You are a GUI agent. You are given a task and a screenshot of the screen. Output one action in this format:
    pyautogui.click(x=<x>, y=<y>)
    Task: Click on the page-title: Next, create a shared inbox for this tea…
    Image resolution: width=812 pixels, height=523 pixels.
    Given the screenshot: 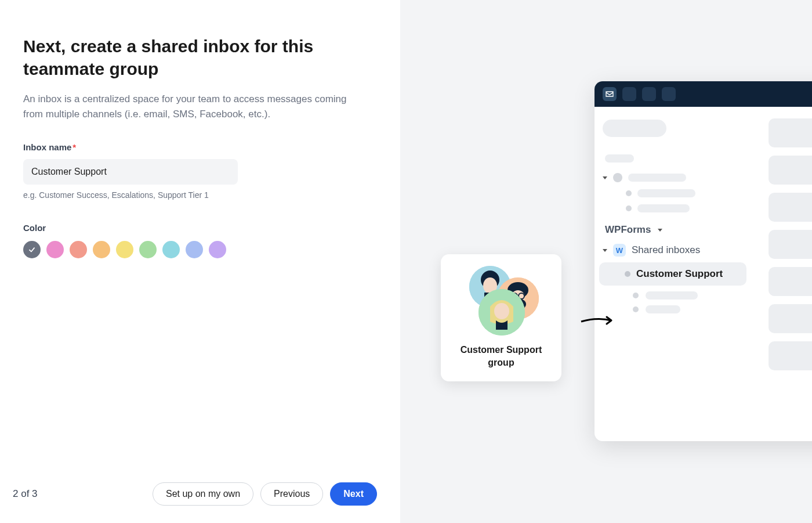 What is the action you would take?
    pyautogui.click(x=191, y=57)
    